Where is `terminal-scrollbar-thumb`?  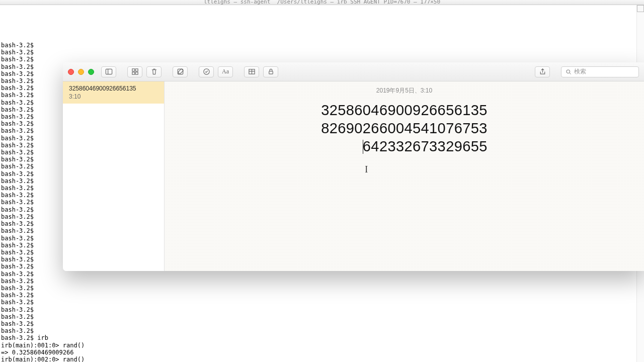 terminal-scrollbar-thumb is located at coordinates (640, 9).